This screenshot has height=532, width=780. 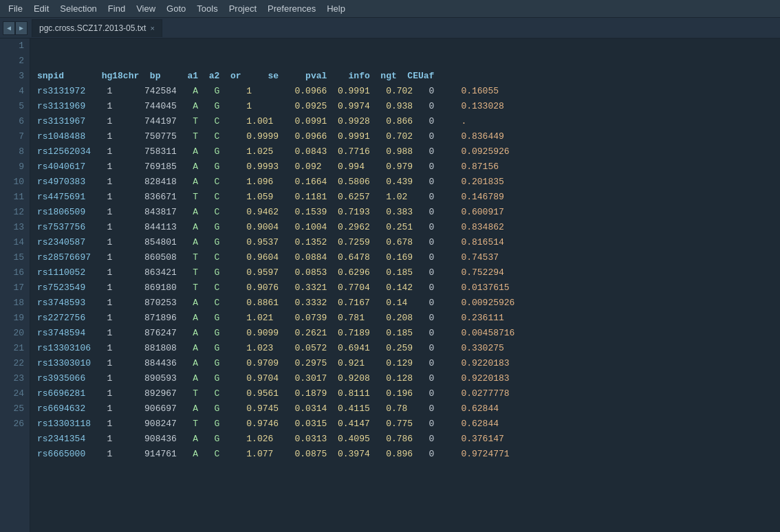 What do you see at coordinates (169, 167) in the screenshot?
I see `cell-bp: 769185` at bounding box center [169, 167].